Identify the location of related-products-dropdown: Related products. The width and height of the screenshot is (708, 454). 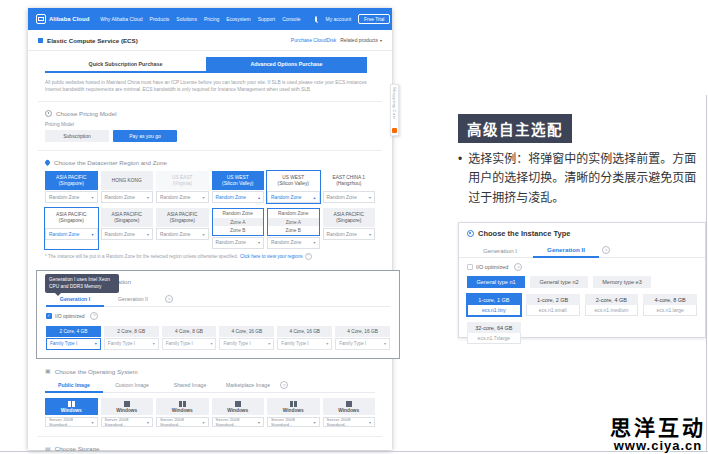
(361, 40).